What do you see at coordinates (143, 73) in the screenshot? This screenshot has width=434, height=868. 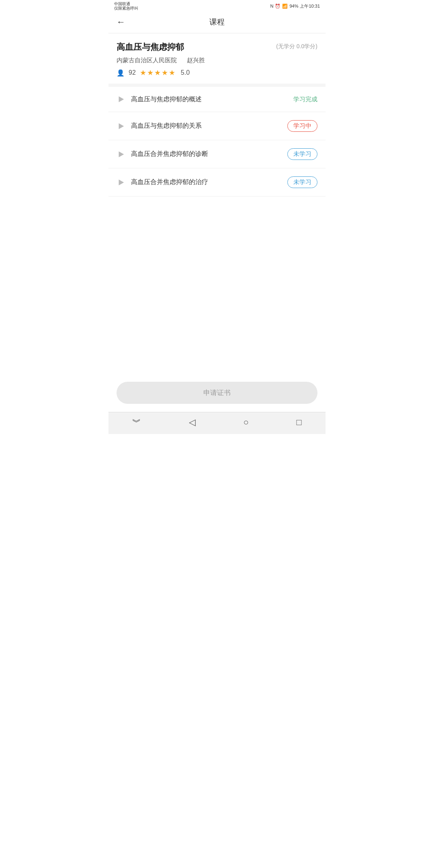 I see `star-1: ★` at bounding box center [143, 73].